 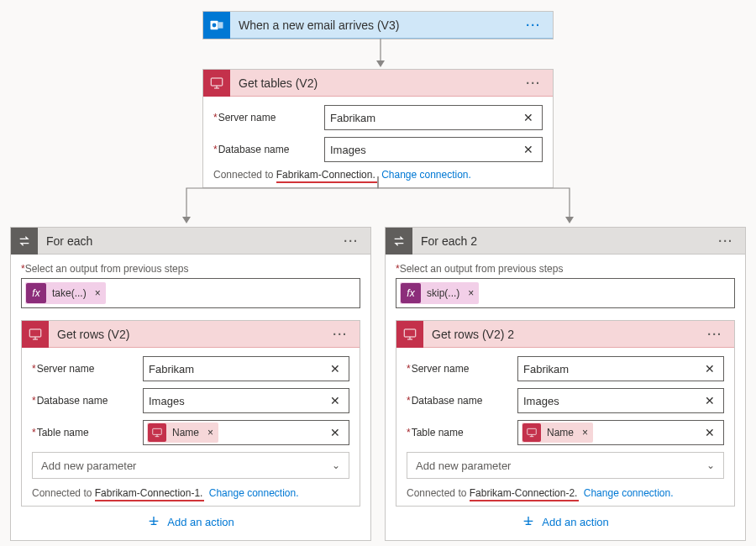 I want to click on get-tables-header: Get tables (V2) ···, so click(x=378, y=83).